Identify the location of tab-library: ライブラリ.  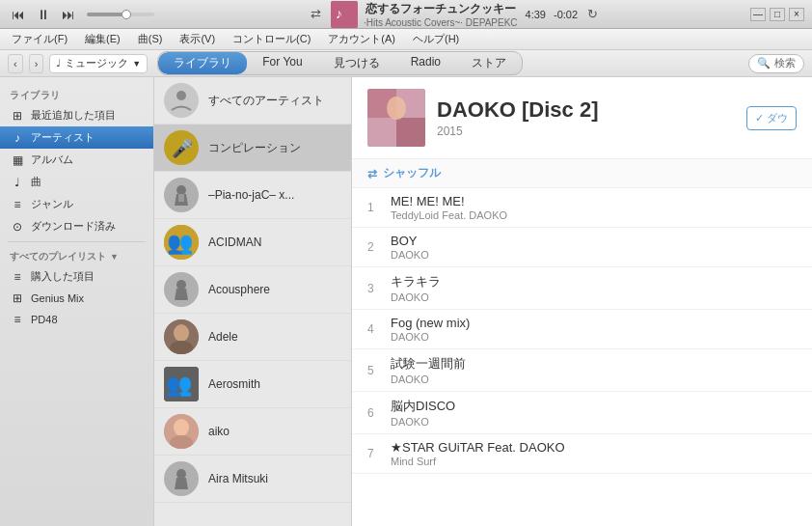
(203, 64).